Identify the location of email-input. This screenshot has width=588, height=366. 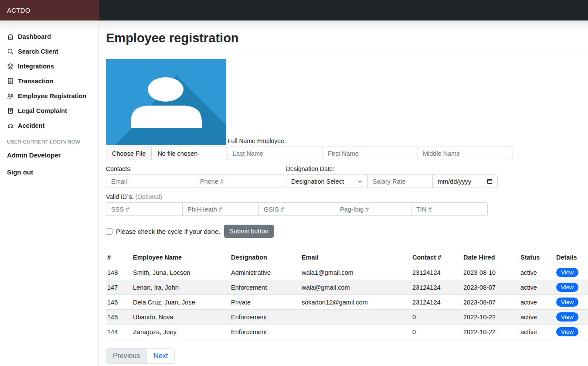
(151, 181).